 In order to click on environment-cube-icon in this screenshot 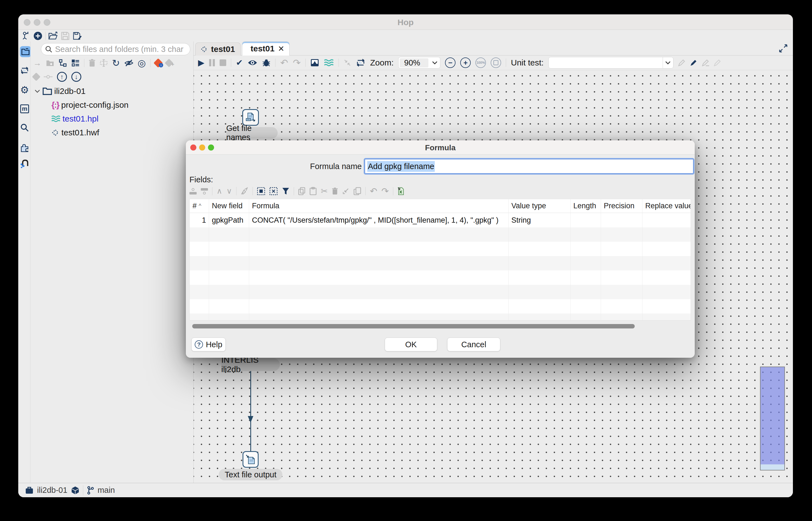, I will do `click(75, 491)`.